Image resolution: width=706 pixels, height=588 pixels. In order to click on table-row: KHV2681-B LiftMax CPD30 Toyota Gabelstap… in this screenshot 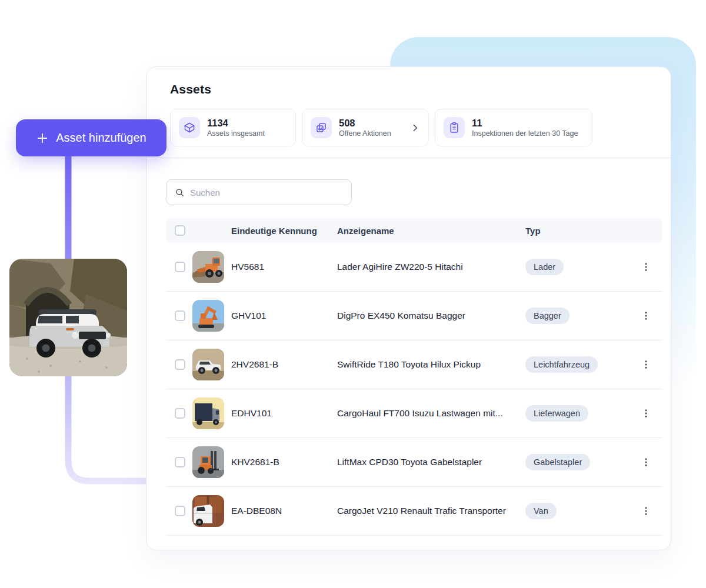, I will do `click(414, 462)`.